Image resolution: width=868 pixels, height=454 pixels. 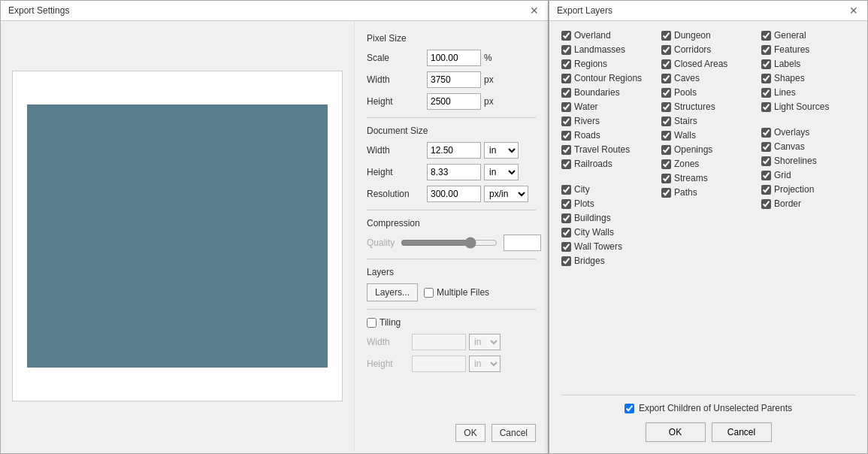 I want to click on layer-checkbox-boundaries, so click(x=567, y=93).